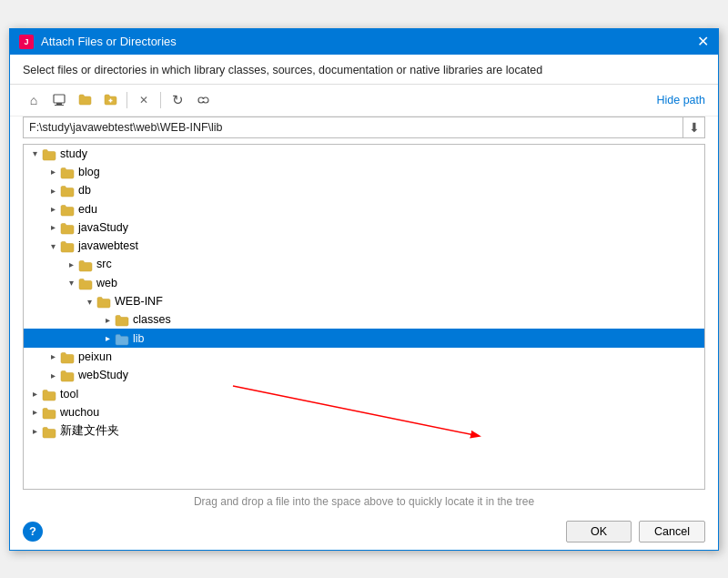 This screenshot has width=728, height=578. I want to click on folder-icon-javaStudy, so click(67, 228).